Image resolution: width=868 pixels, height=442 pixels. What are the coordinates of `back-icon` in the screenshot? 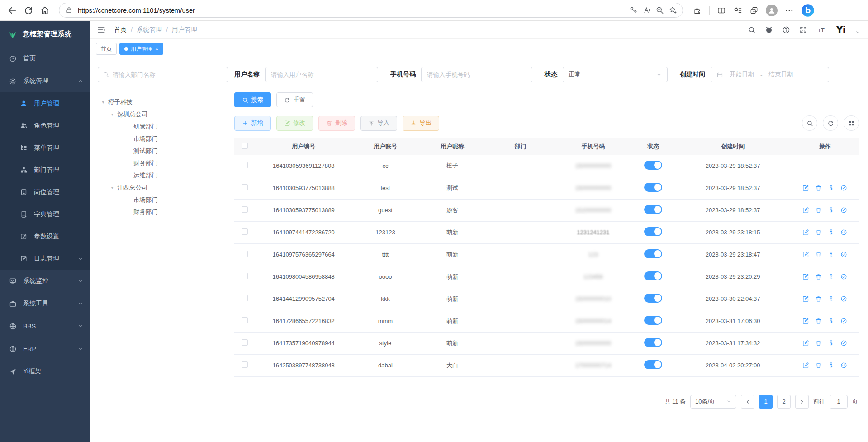 It's located at (12, 10).